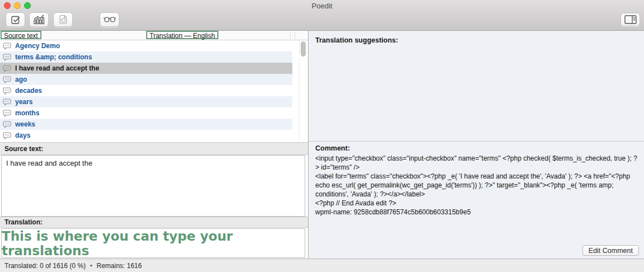  Describe the element at coordinates (476, 185) in the screenshot. I see `comment-text: <input type="checkbox" class="input-chec…` at that location.